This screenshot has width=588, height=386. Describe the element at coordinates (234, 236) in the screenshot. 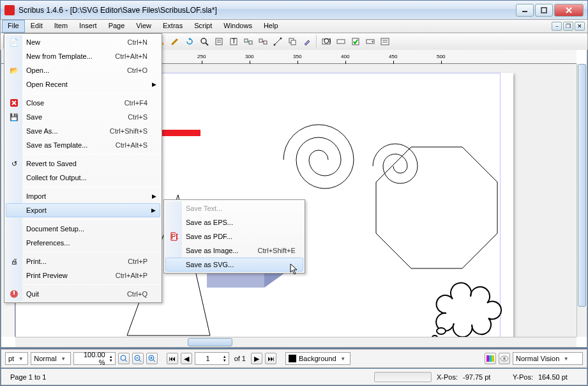

I see `export-submenu: Save Text... Save as EPS... PDFSave as P…` at that location.